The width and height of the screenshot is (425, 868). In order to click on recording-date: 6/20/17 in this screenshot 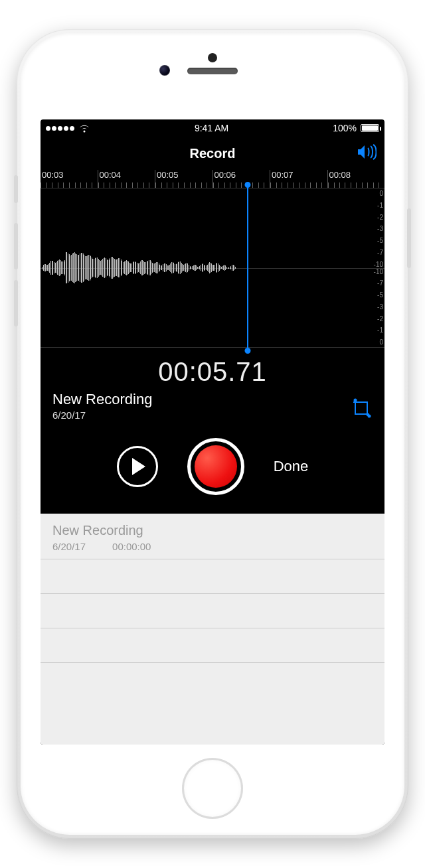, I will do `click(212, 415)`.